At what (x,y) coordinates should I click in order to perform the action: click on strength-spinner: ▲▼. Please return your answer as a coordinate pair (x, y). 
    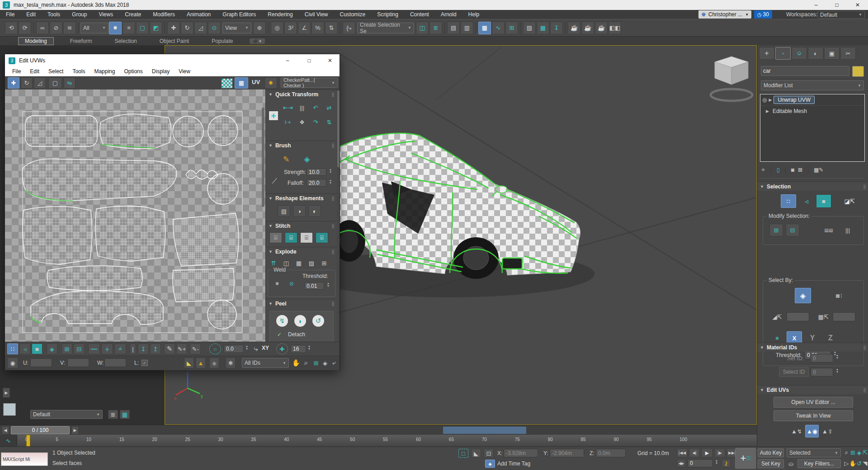
    Looking at the image, I should click on (330, 171).